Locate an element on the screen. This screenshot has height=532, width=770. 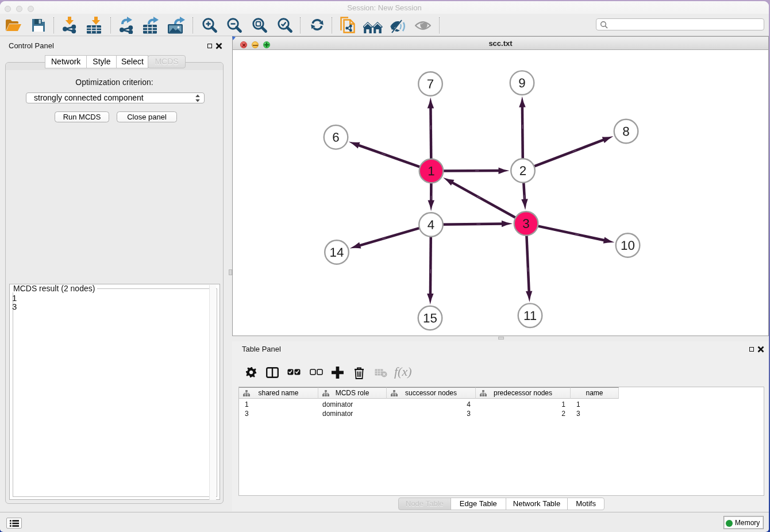
svg-text: 9 is located at coordinates (522, 83).